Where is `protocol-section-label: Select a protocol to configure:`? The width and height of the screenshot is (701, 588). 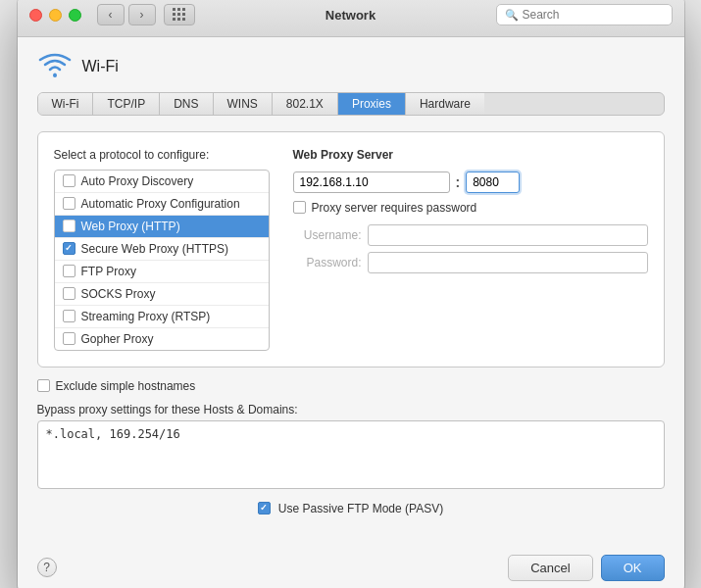 protocol-section-label: Select a protocol to configure: is located at coordinates (162, 155).